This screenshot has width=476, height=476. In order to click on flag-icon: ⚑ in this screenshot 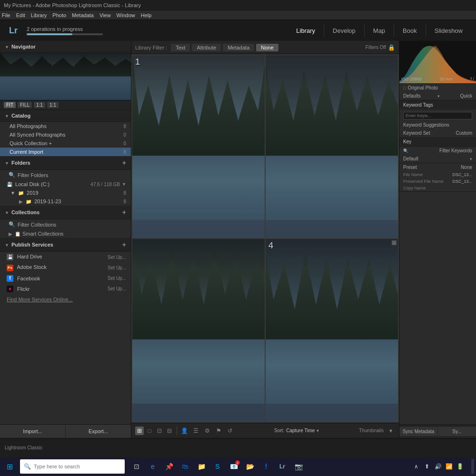, I will do `click(218, 431)`.